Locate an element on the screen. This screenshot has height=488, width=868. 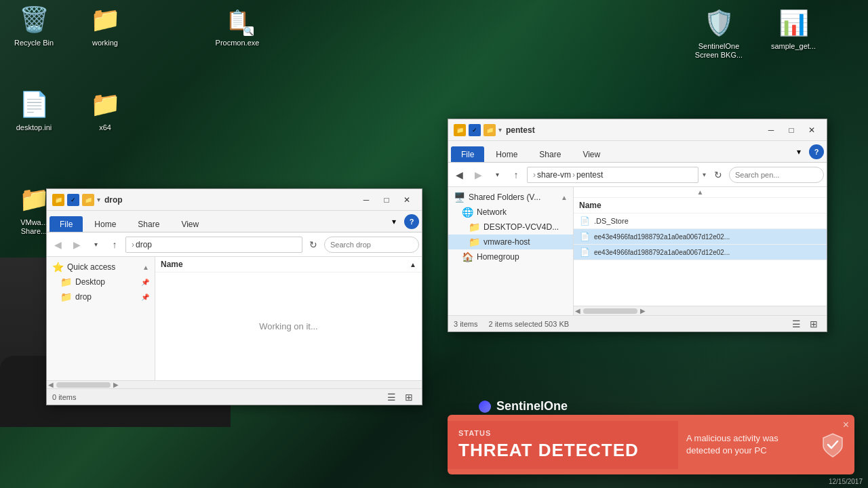
sentinel-status-label: STATUS is located at coordinates (563, 433).